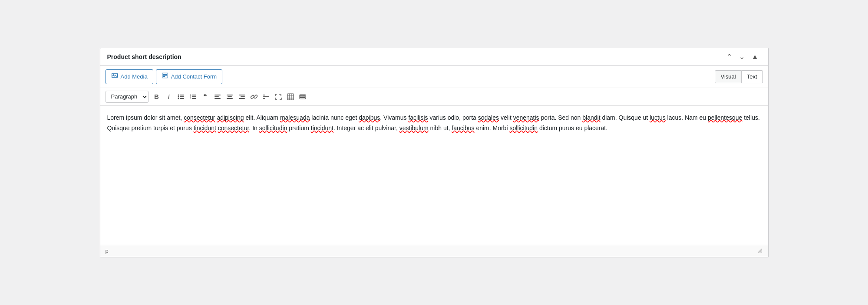 This screenshot has height=305, width=868. Describe the element at coordinates (657, 118) in the screenshot. I see `misspelled-word: luctus` at that location.